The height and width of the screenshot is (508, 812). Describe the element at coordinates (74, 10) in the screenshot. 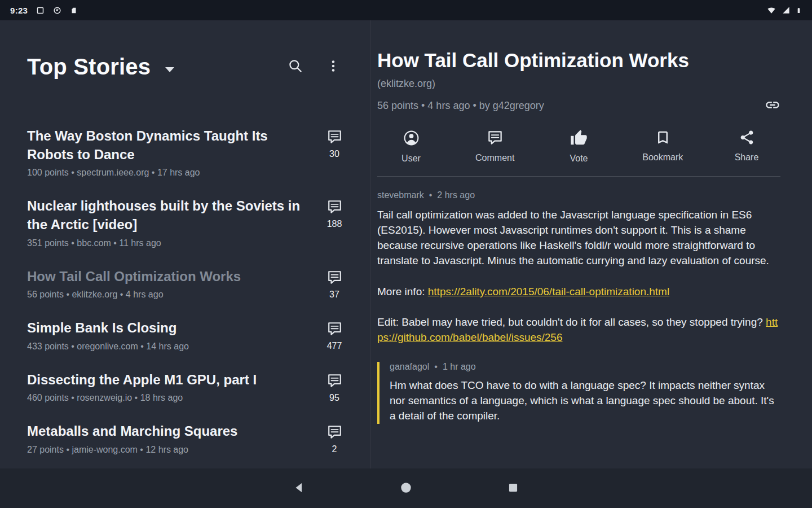

I see `sd-card-icon` at that location.